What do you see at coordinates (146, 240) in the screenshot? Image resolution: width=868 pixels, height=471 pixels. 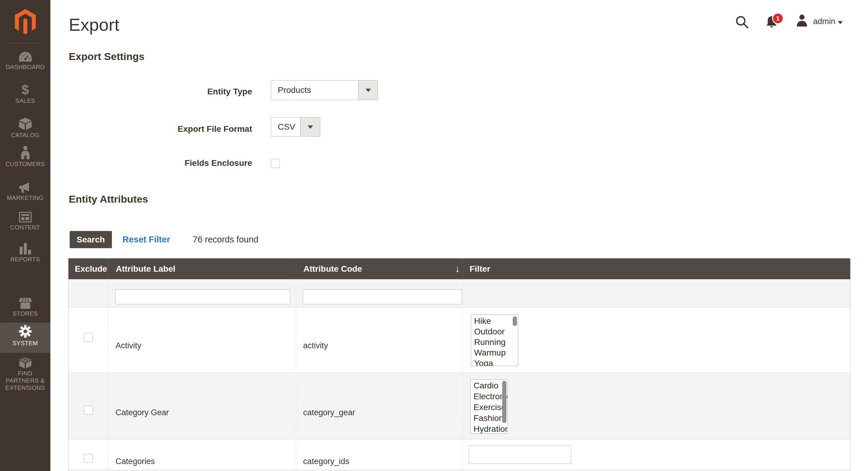 I see `reset-filter-link: Reset Filter` at bounding box center [146, 240].